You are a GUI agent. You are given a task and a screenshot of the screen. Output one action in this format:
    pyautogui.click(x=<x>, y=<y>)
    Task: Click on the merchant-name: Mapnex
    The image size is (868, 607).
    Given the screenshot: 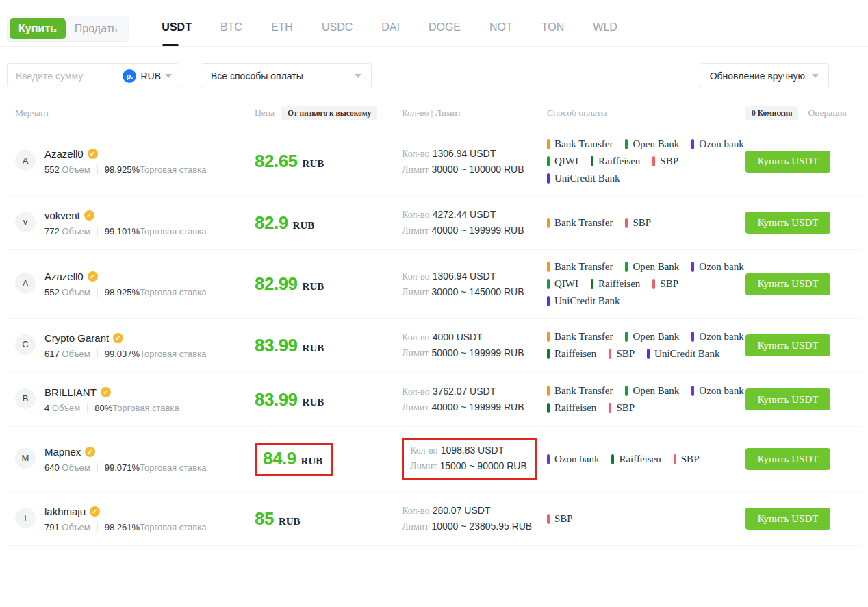 What is the action you would take?
    pyautogui.click(x=63, y=452)
    